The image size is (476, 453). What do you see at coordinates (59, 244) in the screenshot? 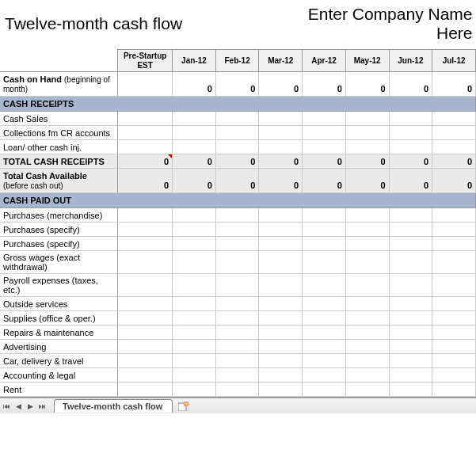
I see `label: Purchases (specify)` at bounding box center [59, 244].